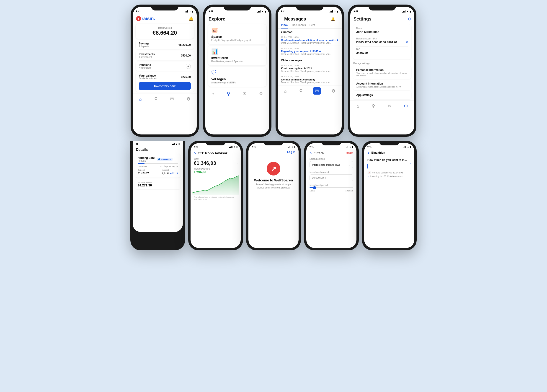 Image resolution: width=547 pixels, height=392 pixels. What do you see at coordinates (377, 42) in the screenshot?
I see `iban-value: DE05 1204 0000 0100 8861 01` at bounding box center [377, 42].